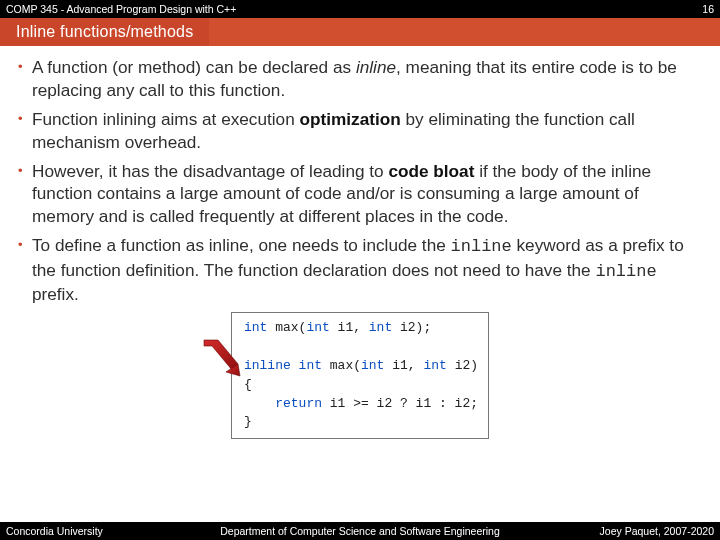  What do you see at coordinates (360, 9) in the screenshot?
I see `top-bar: COMP 345 - Advanced Program Design with …` at bounding box center [360, 9].